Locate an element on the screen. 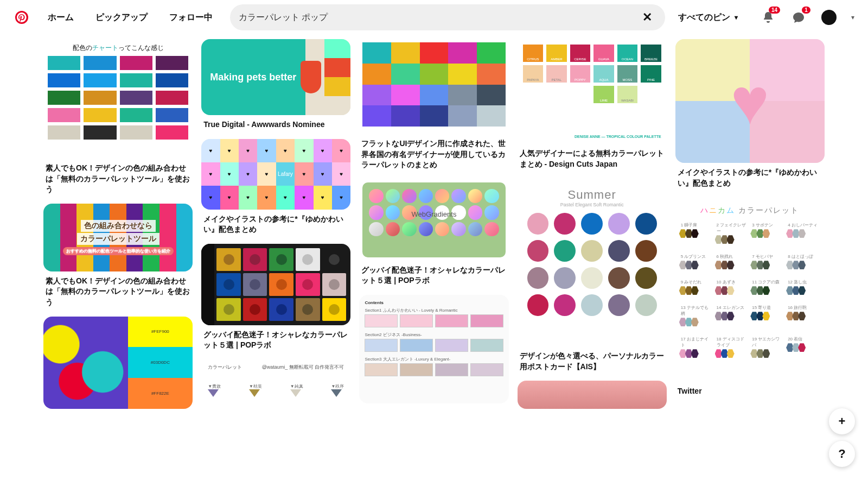 The height and width of the screenshot is (480, 868). pin-title: フラットなUIデザイン用に作成された、世界各国の有名デザイナーが使用しているカラ… is located at coordinates (434, 154).